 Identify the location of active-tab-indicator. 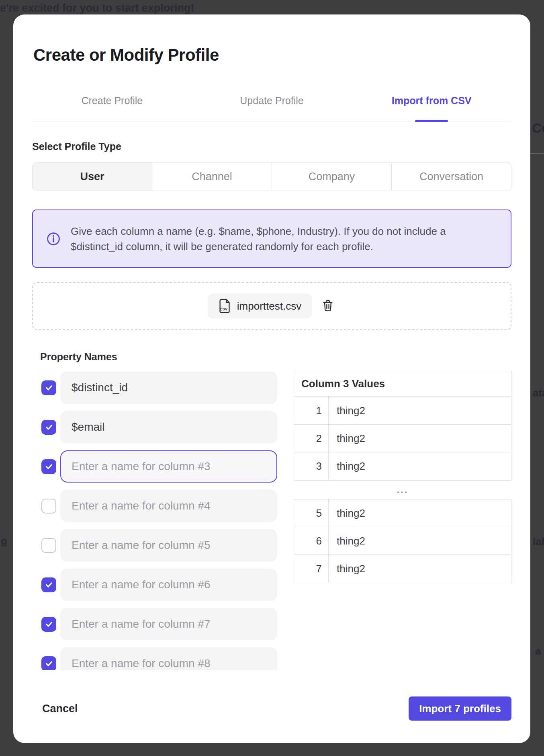
(432, 121).